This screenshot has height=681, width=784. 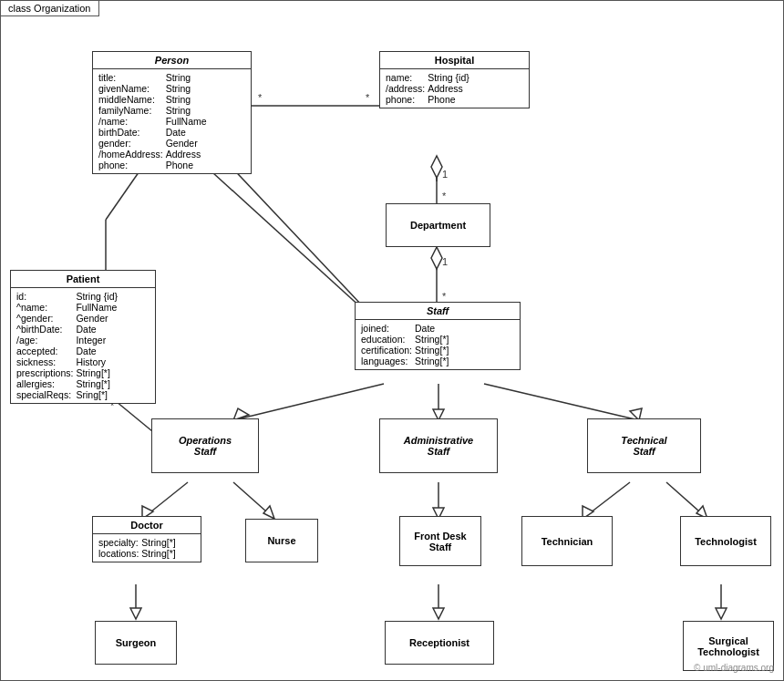 What do you see at coordinates (147, 525) in the screenshot?
I see `class-doctor-title: Doctor` at bounding box center [147, 525].